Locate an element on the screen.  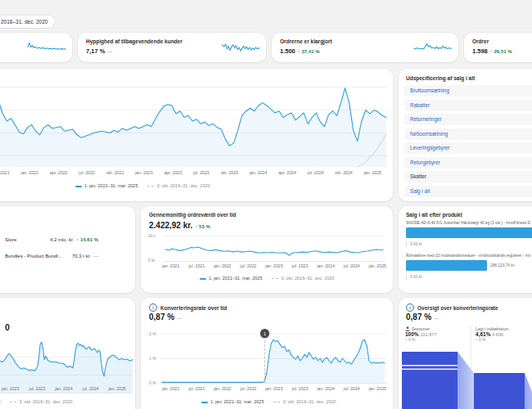
channel-row-label: Bundles - Product Bundl... is located at coordinates (38, 256).